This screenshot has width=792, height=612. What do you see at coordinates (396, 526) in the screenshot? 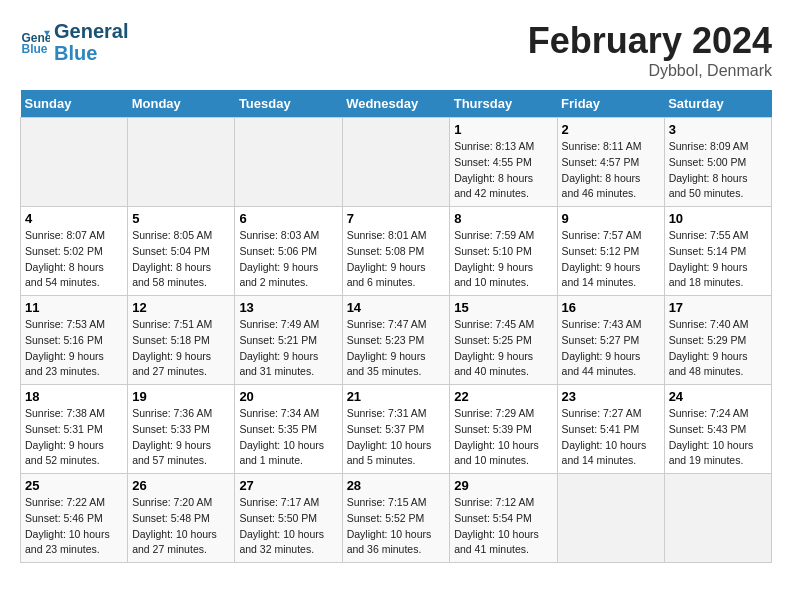
I see `day-detail: Sunrise: 7:15 AM Sunset: 5:52 PM Dayligh…` at bounding box center [396, 526].